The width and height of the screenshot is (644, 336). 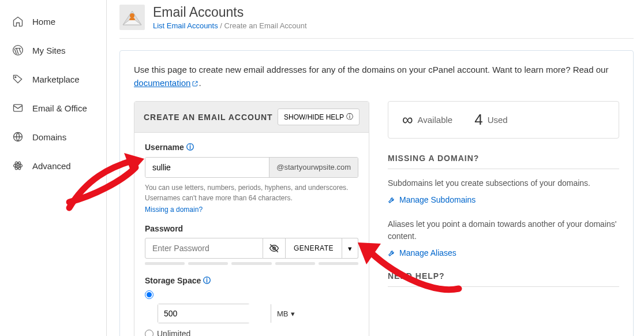 I want to click on sidebar-item-marketplace: Marketplace, so click(x=53, y=79).